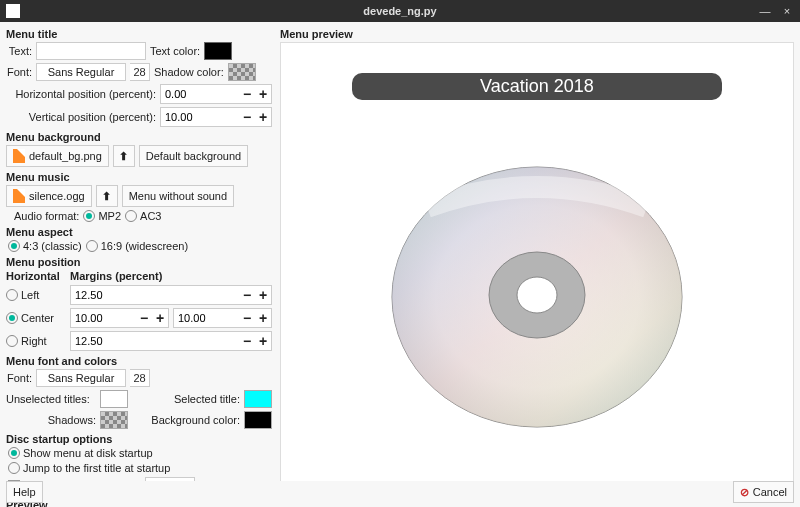  Describe the element at coordinates (46, 216) in the screenshot. I see `audio-format-label: Audio format:` at that location.